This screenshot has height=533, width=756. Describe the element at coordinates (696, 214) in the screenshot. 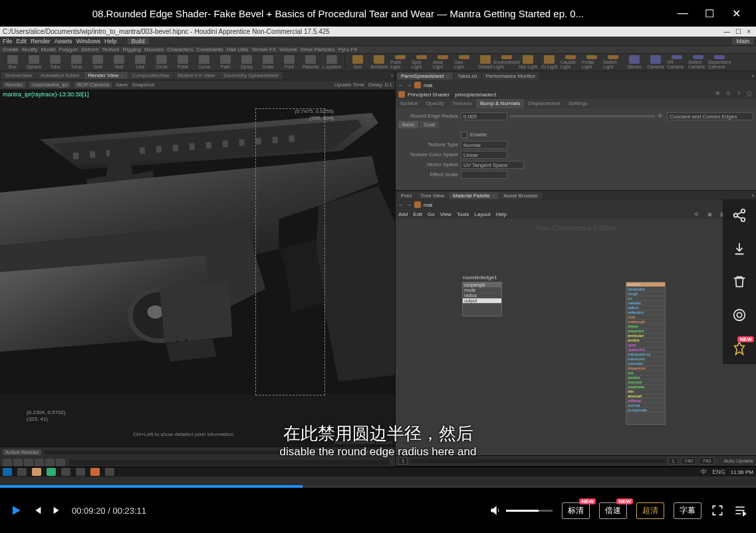

I see `net-wrench-icon: ✲` at that location.